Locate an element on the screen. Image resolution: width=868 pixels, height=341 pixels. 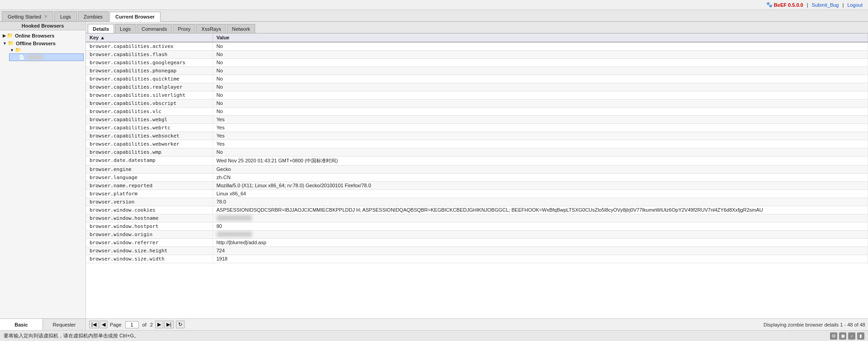
sidebar-footer: Basic Requester is located at coordinates (43, 324).